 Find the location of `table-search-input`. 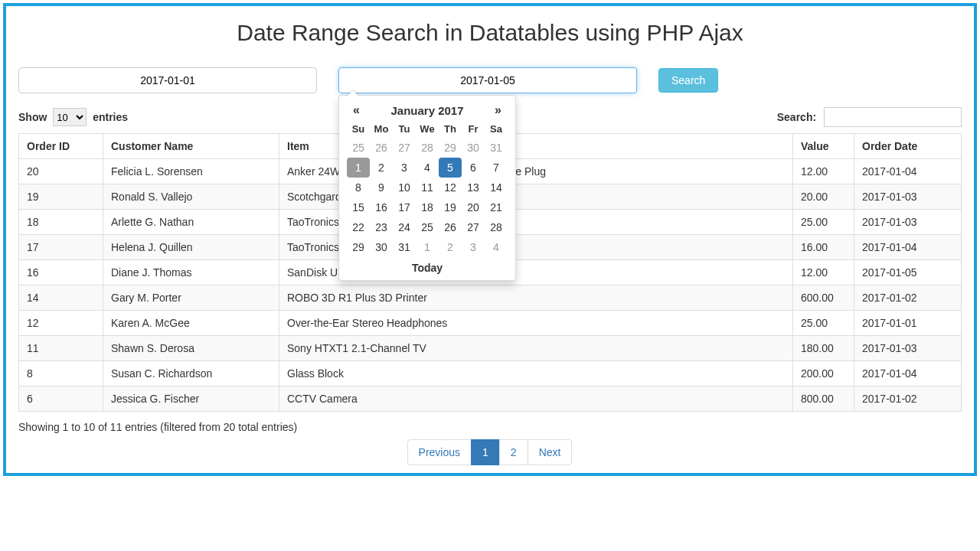

table-search-input is located at coordinates (893, 117).